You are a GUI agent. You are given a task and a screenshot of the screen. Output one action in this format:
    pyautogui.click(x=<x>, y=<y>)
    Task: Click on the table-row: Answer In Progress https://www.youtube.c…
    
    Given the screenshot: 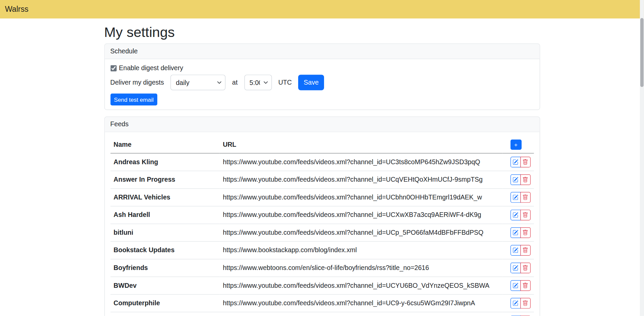 What is the action you would take?
    pyautogui.click(x=322, y=180)
    